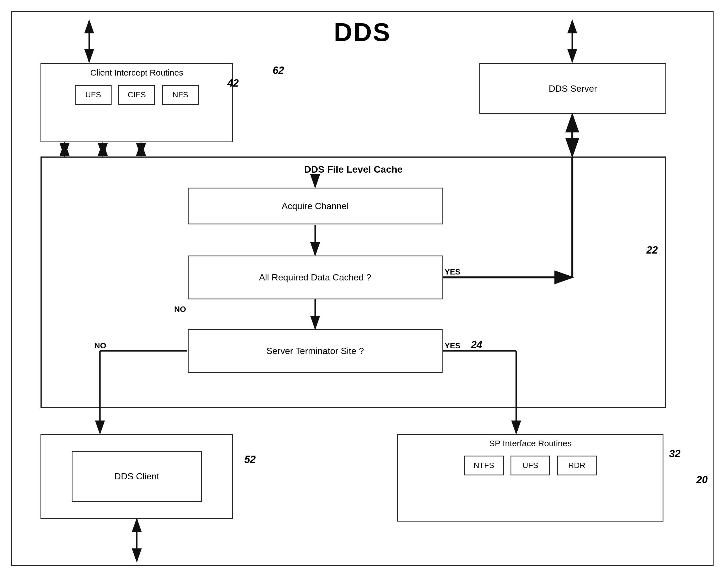  I want to click on dds-server-box: DDS Server, so click(573, 88).